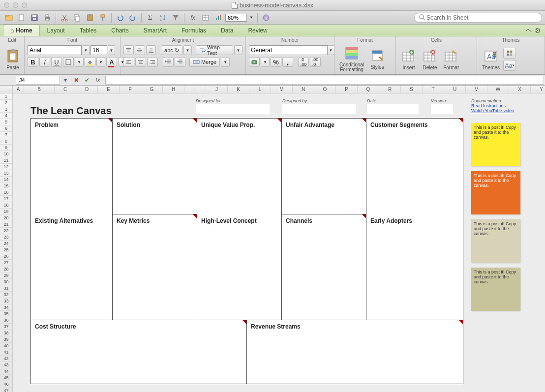 The height and width of the screenshot is (392, 545). What do you see at coordinates (150, 18) in the screenshot?
I see `autosum-button: Σ` at bounding box center [150, 18].